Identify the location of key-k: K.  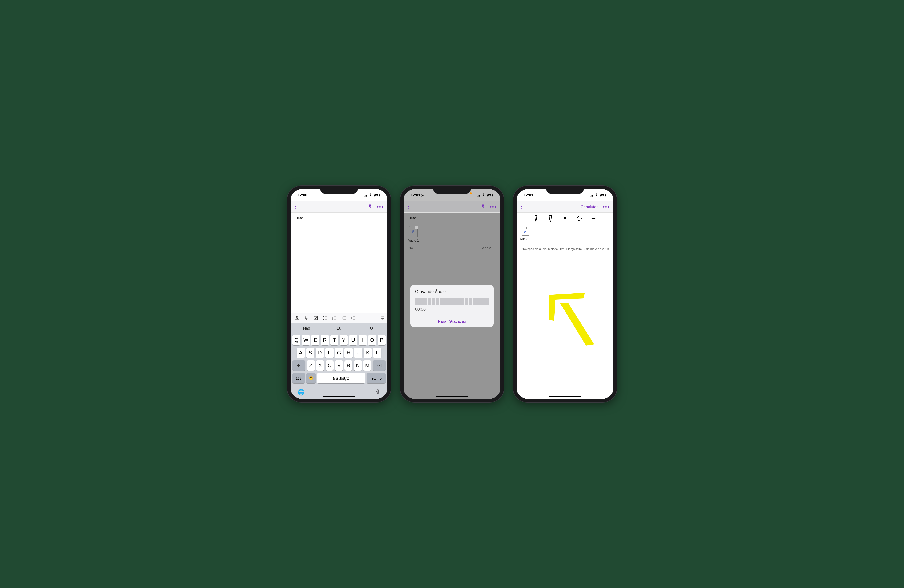
(368, 353).